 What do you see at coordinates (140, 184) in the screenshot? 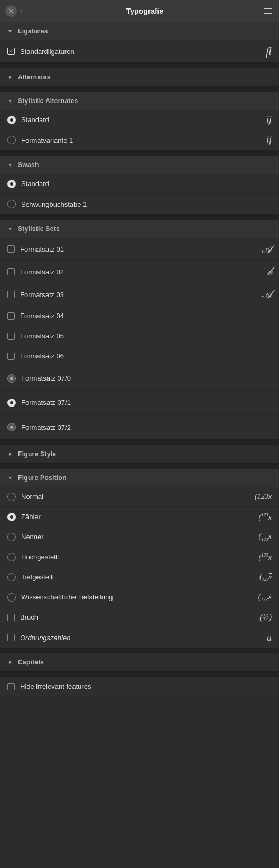
I see `item-sw-standard: Standard` at bounding box center [140, 184].